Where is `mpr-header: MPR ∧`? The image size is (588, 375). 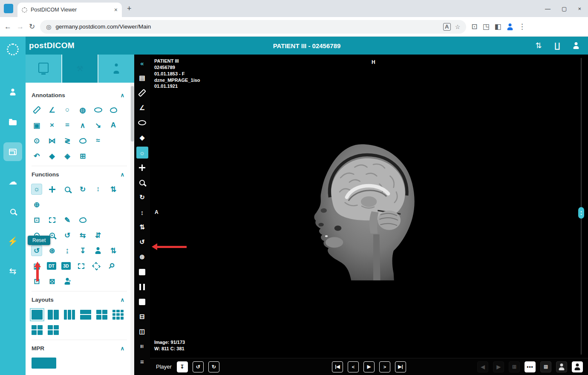 mpr-header: MPR ∧ is located at coordinates (79, 349).